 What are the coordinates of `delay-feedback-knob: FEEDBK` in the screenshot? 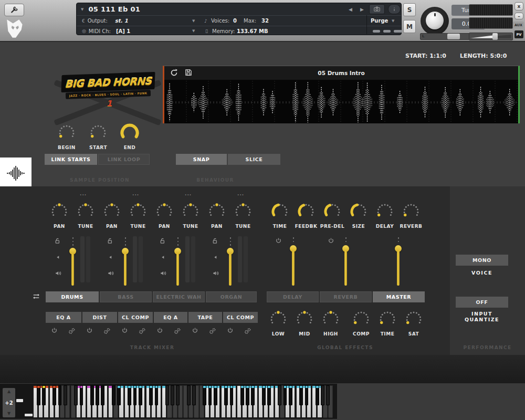 It's located at (306, 217).